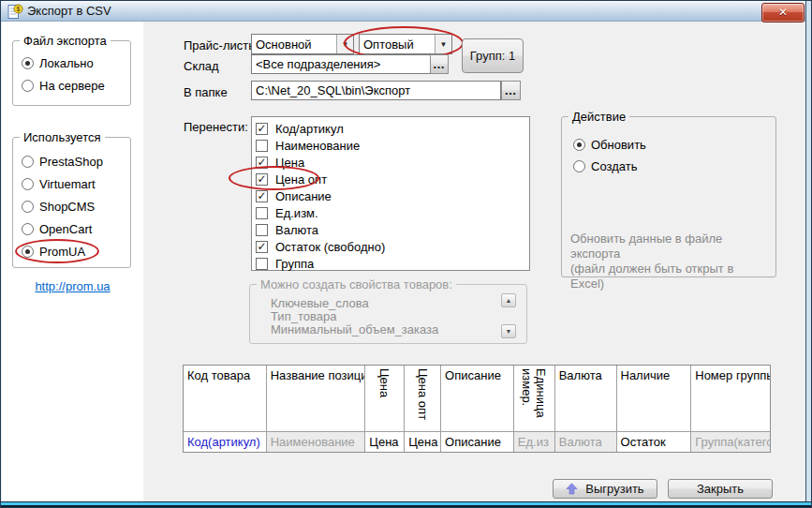 This screenshot has height=508, width=812. I want to click on check-item-valyuta: Валюта, so click(391, 230).